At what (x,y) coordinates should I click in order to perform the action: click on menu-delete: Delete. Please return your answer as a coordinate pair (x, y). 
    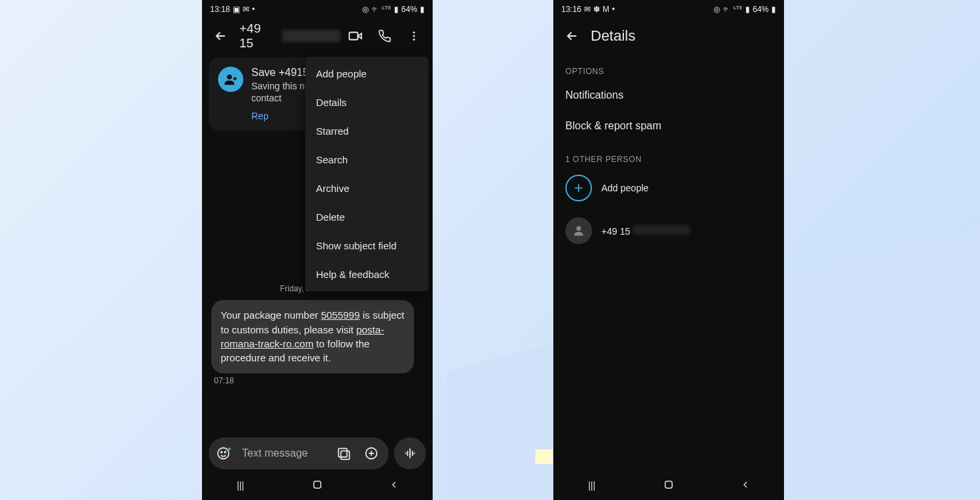
    Looking at the image, I should click on (367, 217).